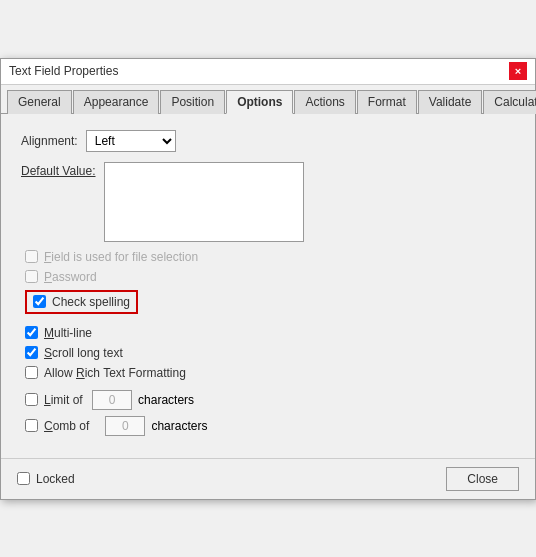  What do you see at coordinates (482, 479) in the screenshot?
I see `close-button-label: Close` at bounding box center [482, 479].